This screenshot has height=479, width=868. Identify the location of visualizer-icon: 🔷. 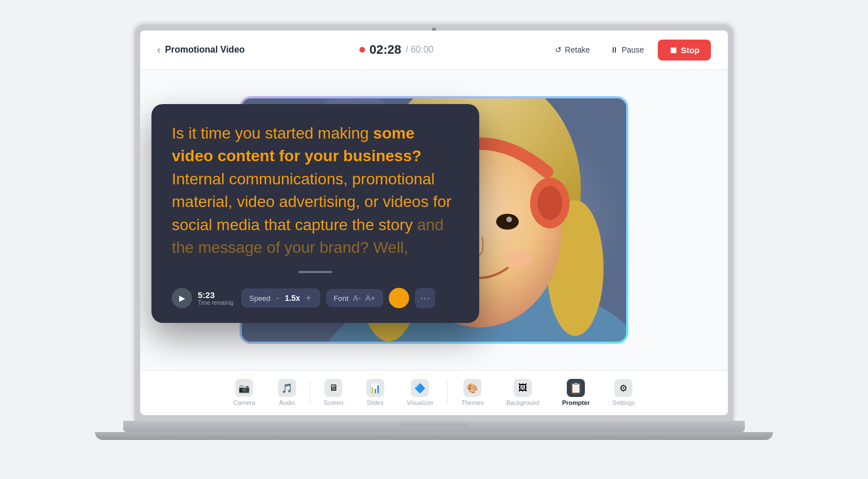
(420, 388).